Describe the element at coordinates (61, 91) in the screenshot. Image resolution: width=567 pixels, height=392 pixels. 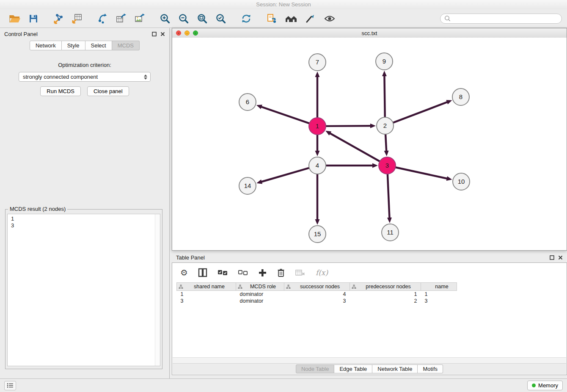
I see `run-mcds-button: Run MCDS` at that location.